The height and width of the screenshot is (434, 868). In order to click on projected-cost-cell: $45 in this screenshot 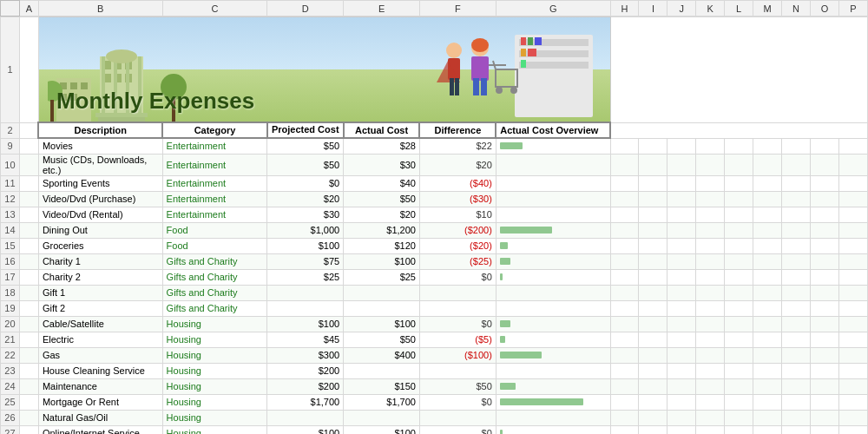, I will do `click(306, 339)`.